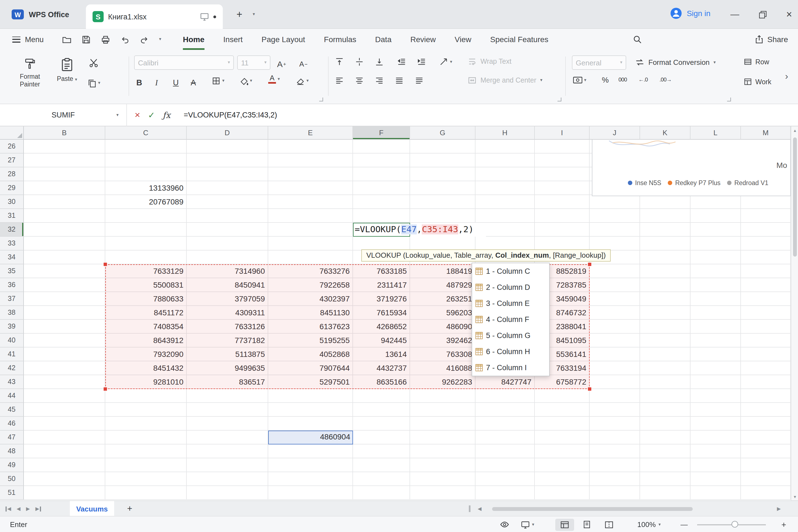 The height and width of the screenshot is (532, 798). Describe the element at coordinates (562, 493) in the screenshot. I see `cell-I51` at that location.